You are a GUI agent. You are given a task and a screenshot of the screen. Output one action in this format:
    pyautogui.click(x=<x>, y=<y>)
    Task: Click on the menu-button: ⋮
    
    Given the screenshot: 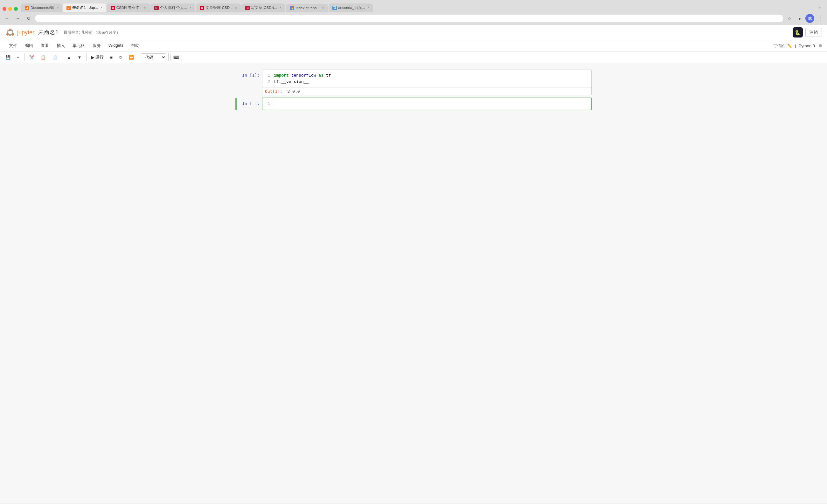 What is the action you would take?
    pyautogui.click(x=820, y=18)
    